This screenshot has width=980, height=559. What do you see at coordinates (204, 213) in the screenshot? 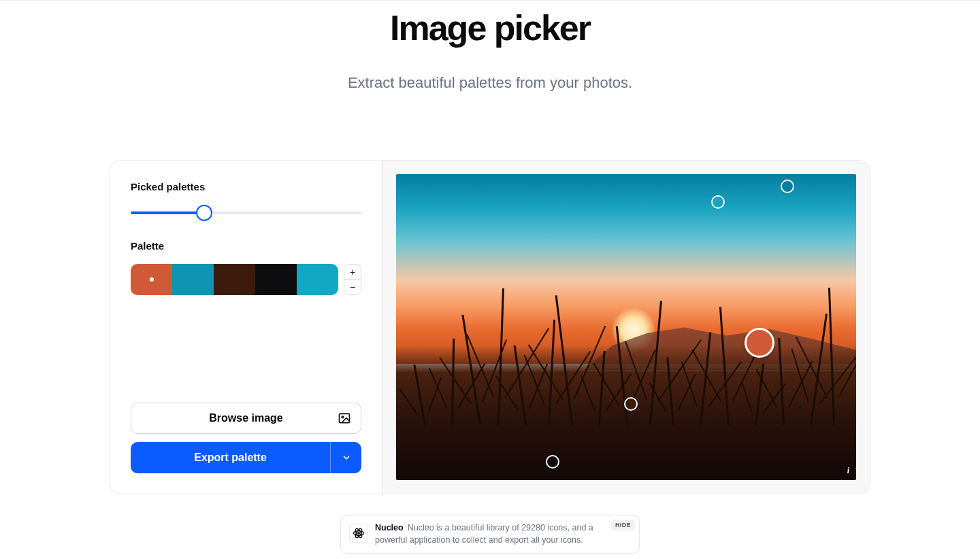
I see `slider-thumb` at bounding box center [204, 213].